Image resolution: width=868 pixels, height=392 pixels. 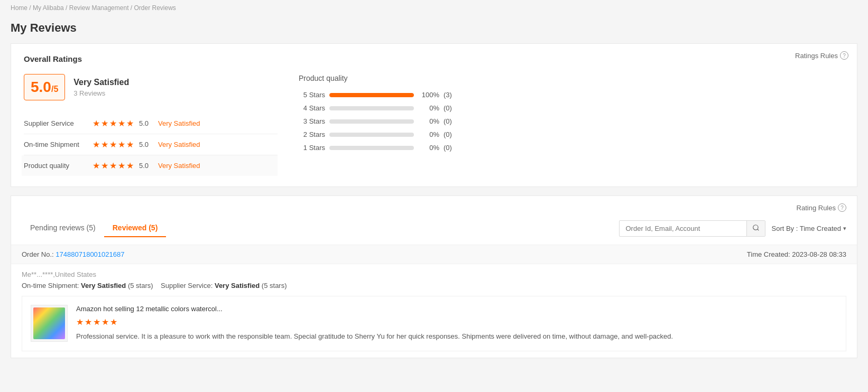 What do you see at coordinates (90, 255) in the screenshot?
I see `order-no-link: 174880718001021687` at bounding box center [90, 255].